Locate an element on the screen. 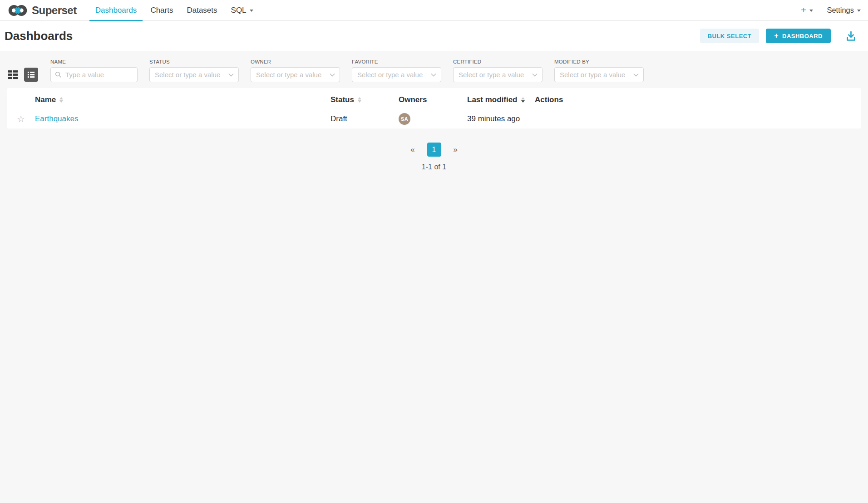 The height and width of the screenshot is (503, 868). status-value: Draft is located at coordinates (339, 119).